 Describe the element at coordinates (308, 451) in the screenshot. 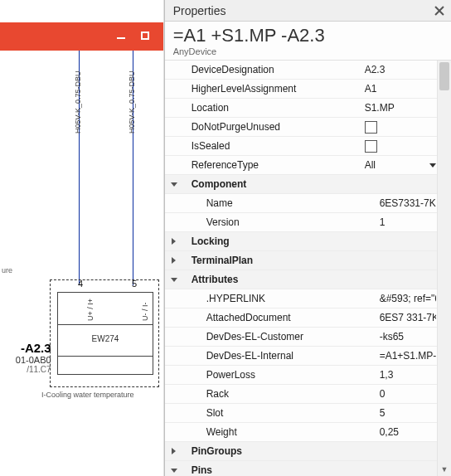

I see `section-pingroups: PinGroups` at that location.